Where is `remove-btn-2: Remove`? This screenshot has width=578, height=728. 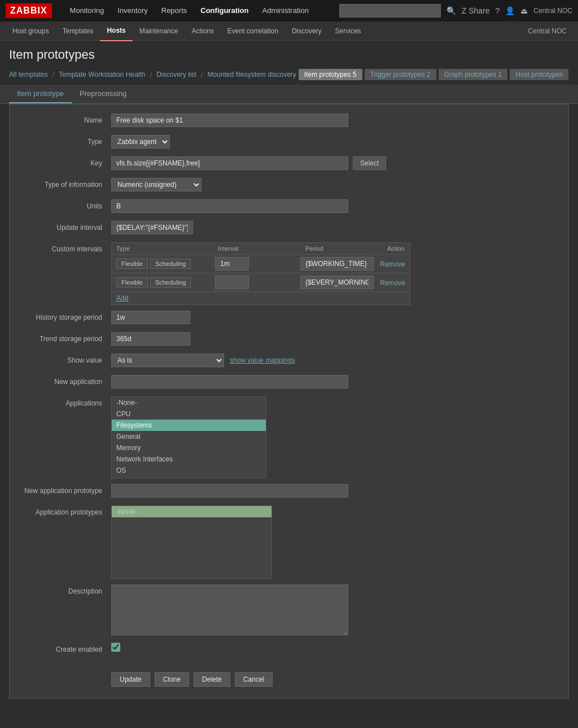
remove-btn-2: Remove is located at coordinates (393, 283).